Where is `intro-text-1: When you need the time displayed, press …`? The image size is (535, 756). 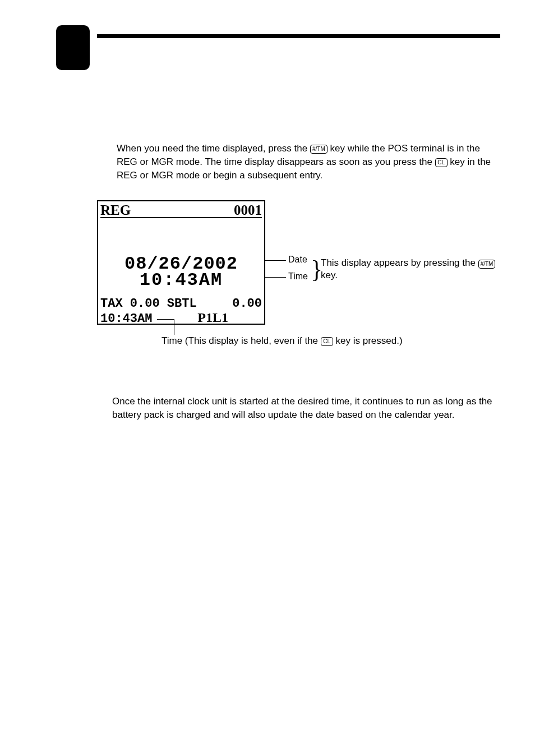 intro-text-1: When you need the time displayed, press … is located at coordinates (213, 148).